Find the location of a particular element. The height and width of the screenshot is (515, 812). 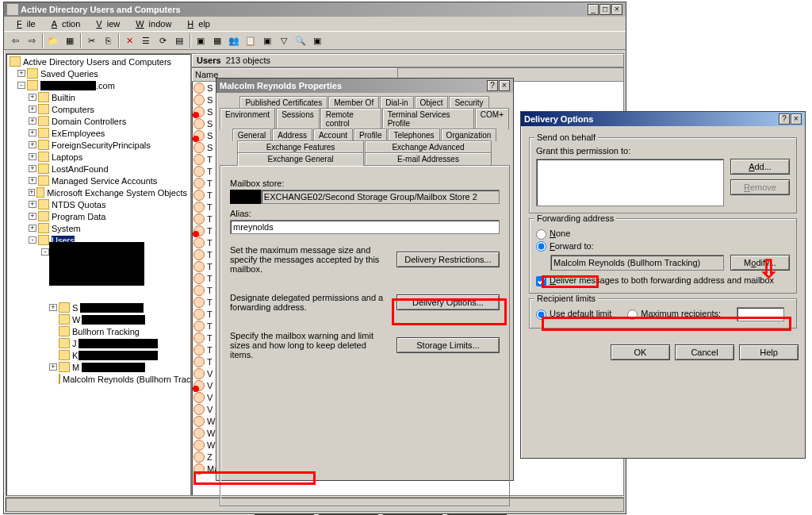

radio-max-recipients: Maximum recipients: is located at coordinates (674, 314).